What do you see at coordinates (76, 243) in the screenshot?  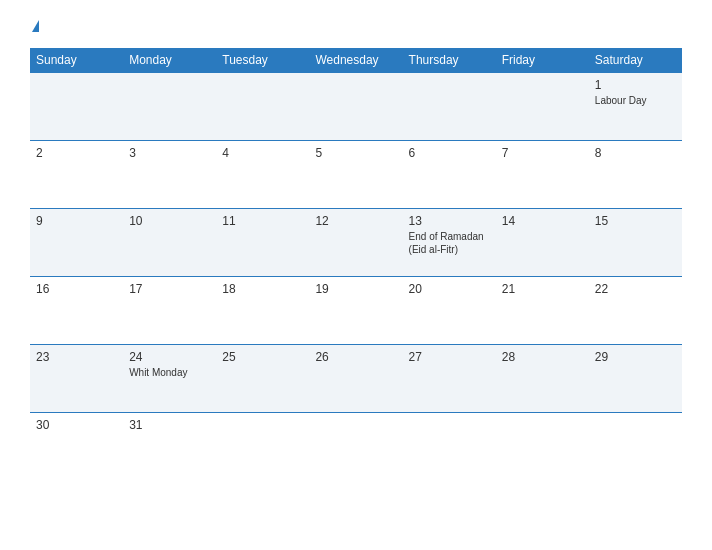 I see `calendar-cell: 9` at bounding box center [76, 243].